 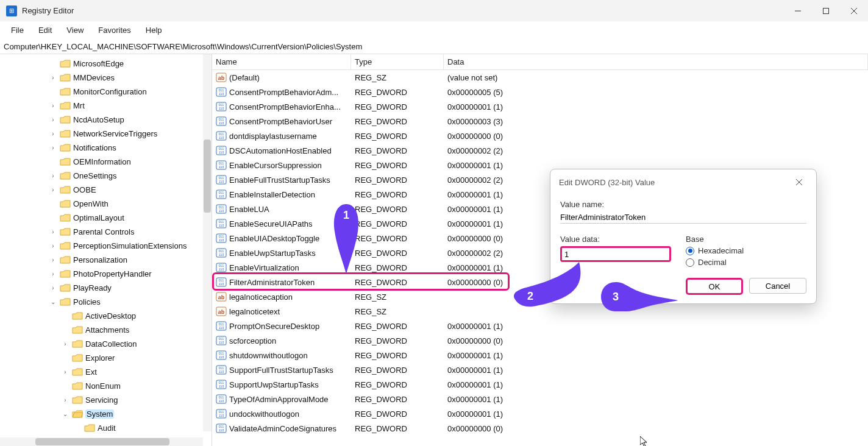 What do you see at coordinates (854, 11) in the screenshot?
I see `close-button` at bounding box center [854, 11].